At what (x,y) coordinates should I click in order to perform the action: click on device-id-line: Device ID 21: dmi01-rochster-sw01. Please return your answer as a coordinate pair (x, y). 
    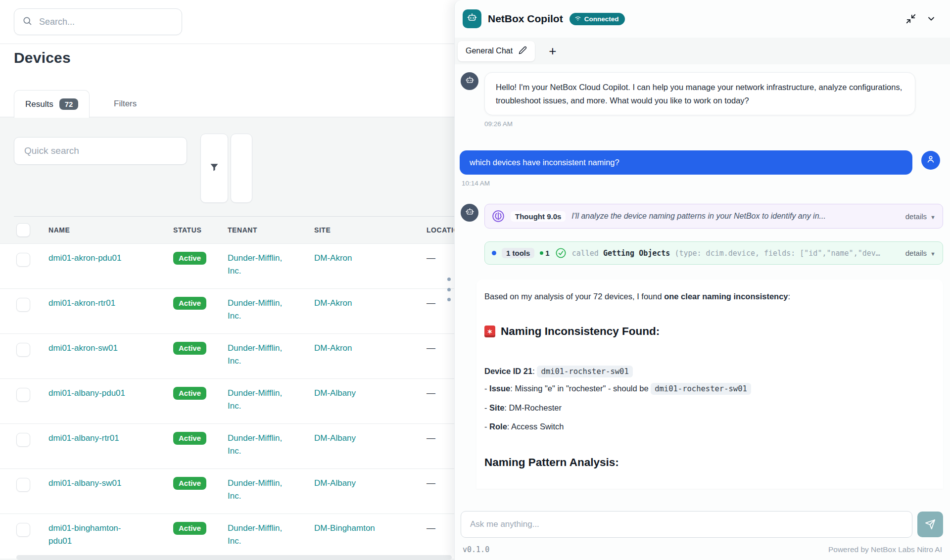
    Looking at the image, I should click on (709, 371).